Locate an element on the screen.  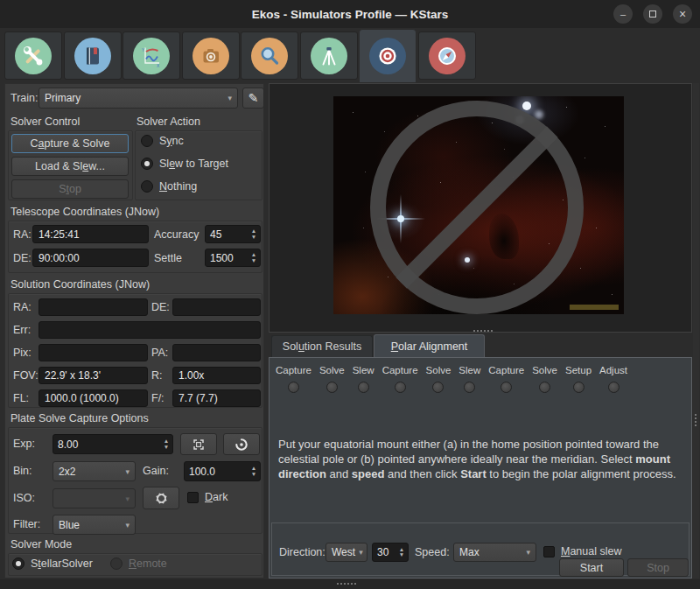
capture-options-title: Plate Solve Capture Options is located at coordinates (80, 418).